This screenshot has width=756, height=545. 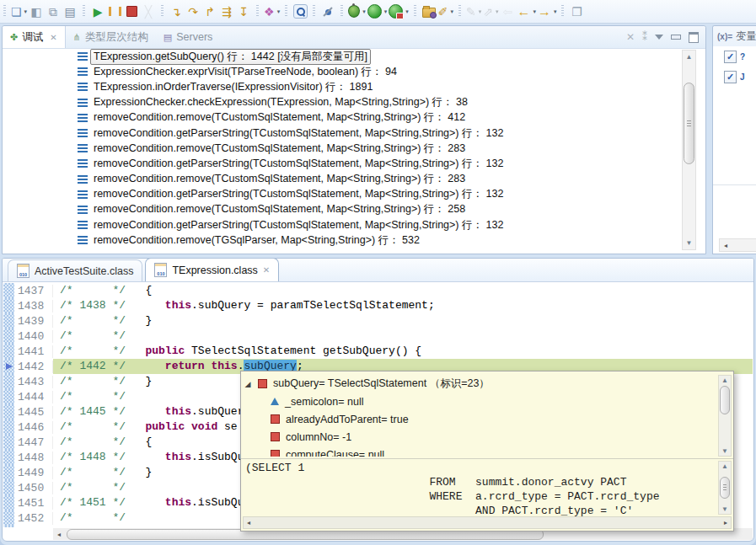 I want to click on tab-activetestsuite: 010 ActiveTestSuite.class, so click(x=75, y=270).